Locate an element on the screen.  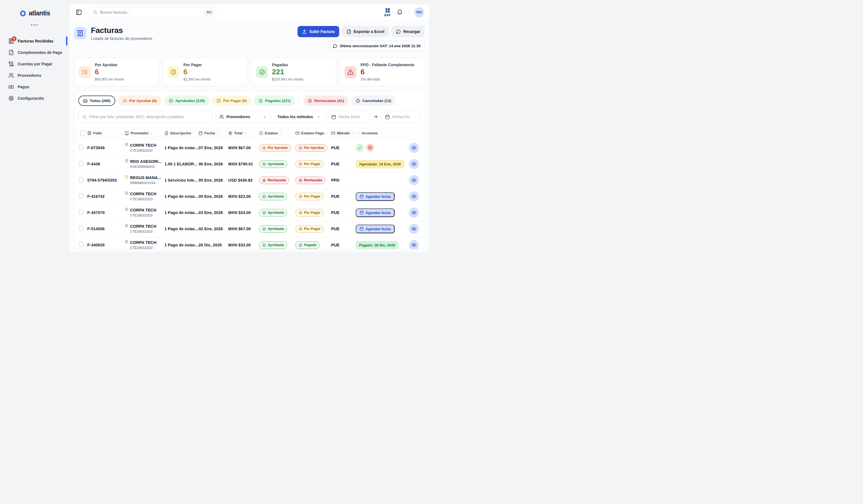
provider-name: CORPA TECH is located at coordinates (143, 194).